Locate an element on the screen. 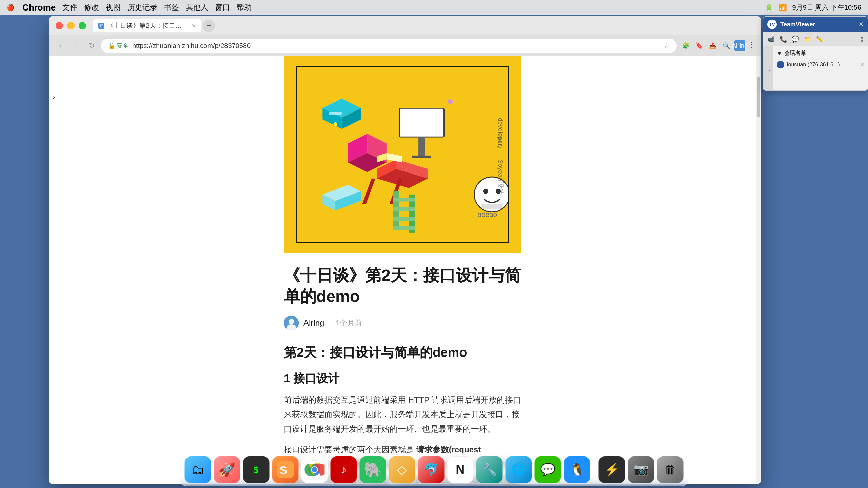  dock-icon-shadowsocks: ⚡ is located at coordinates (612, 470).